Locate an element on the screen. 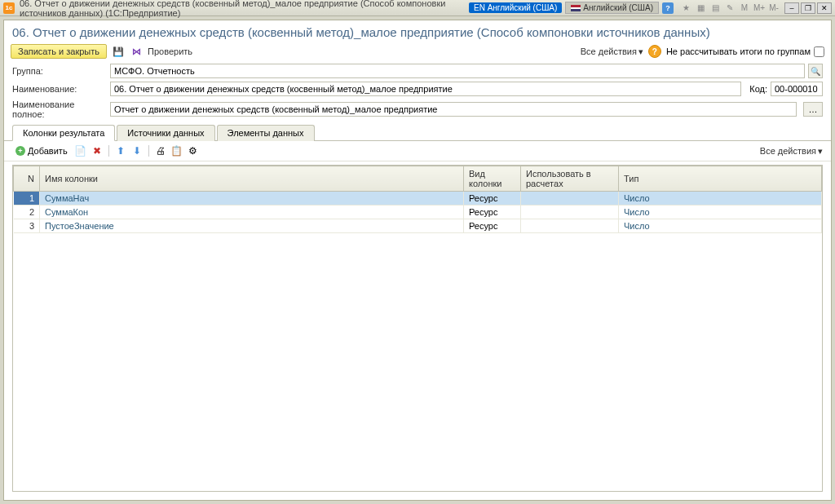 The width and height of the screenshot is (835, 504). title-icons: ★ ▦ ▤ ✎ M M+ M- is located at coordinates (730, 8).